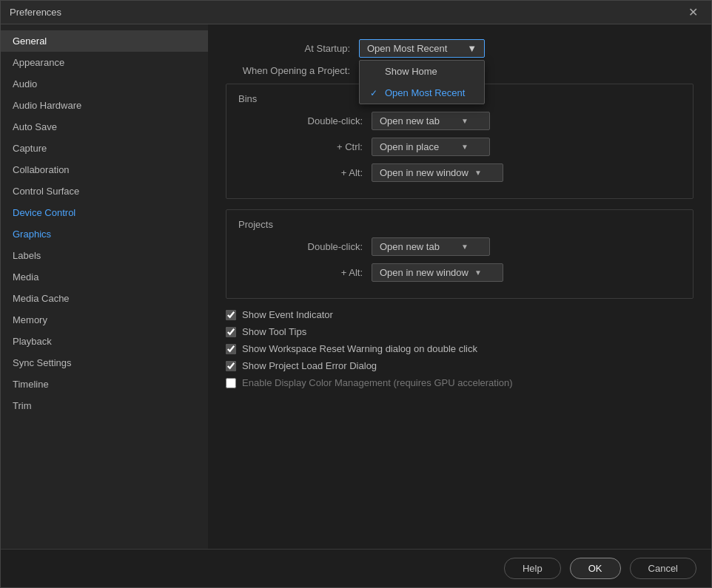  What do you see at coordinates (431, 121) in the screenshot?
I see `bins-doubleclick-select: Open new tab ▼` at bounding box center [431, 121].